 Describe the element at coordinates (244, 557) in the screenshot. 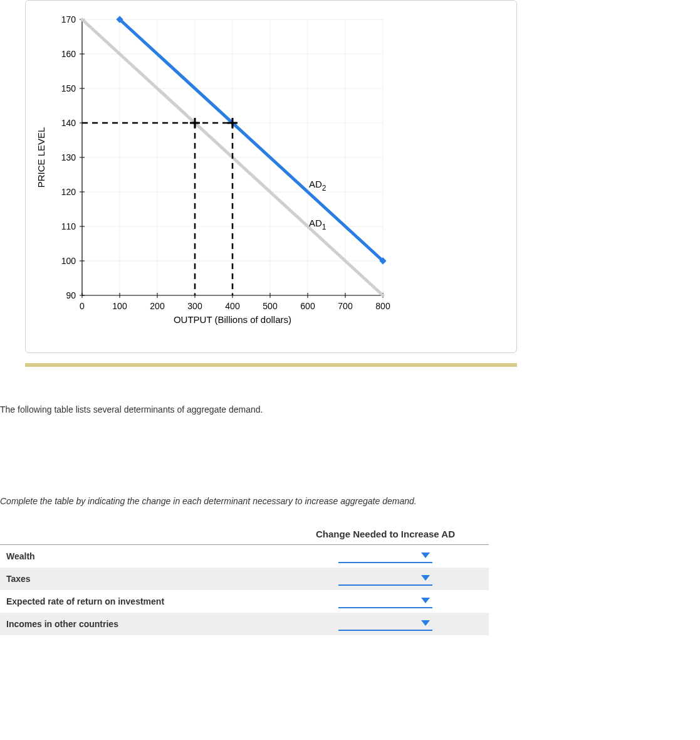

I see `table-row: Wealth` at that location.